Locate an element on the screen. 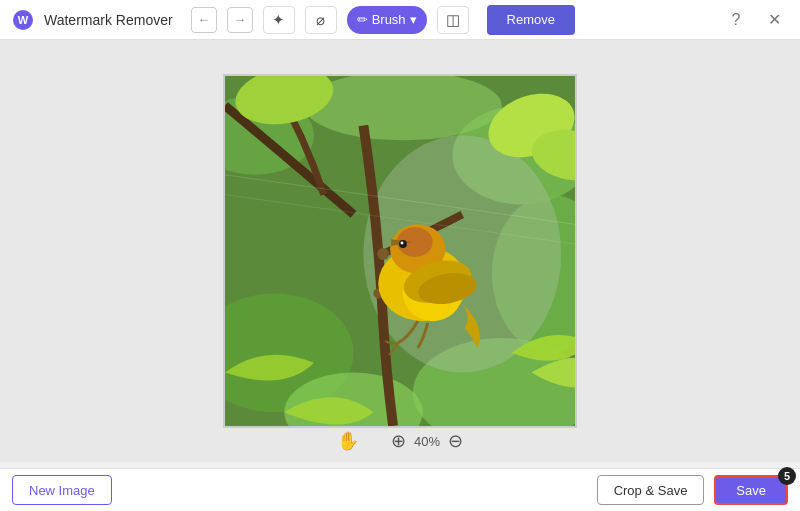 The image size is (800, 511). bottom-bar: New Image Crop & Save Save 5 is located at coordinates (400, 490).